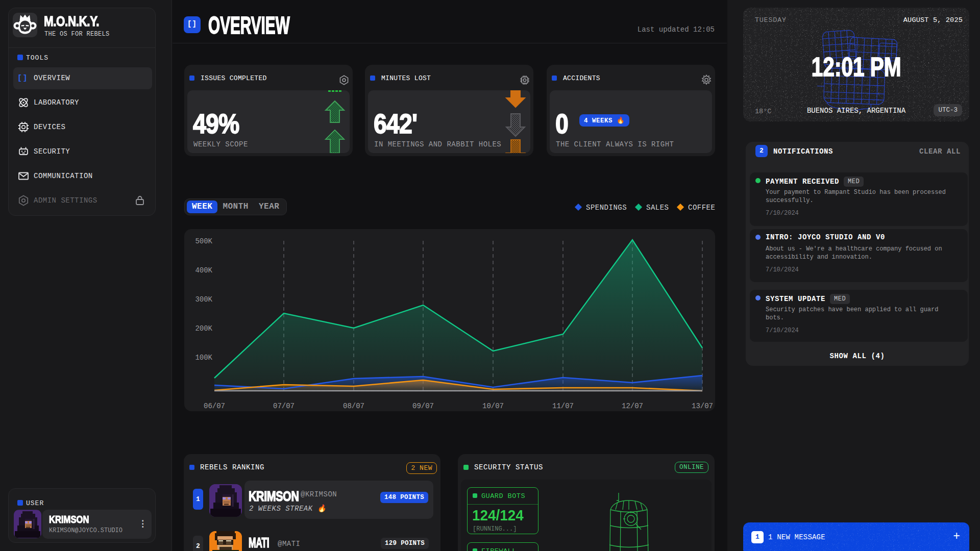 This screenshot has height=551, width=980. Describe the element at coordinates (204, 270) in the screenshot. I see `svg-text: 400K` at that location.